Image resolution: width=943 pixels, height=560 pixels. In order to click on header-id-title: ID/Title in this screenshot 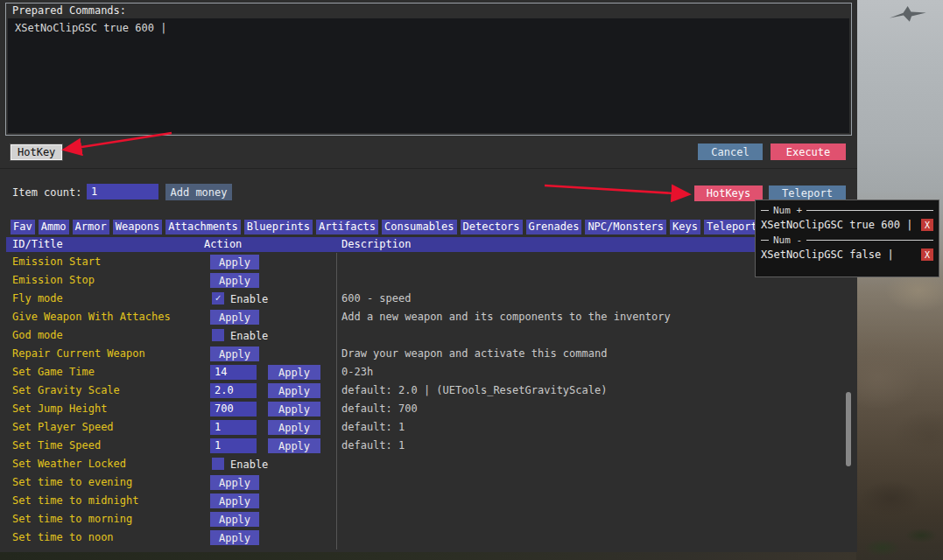, I will do `click(38, 244)`.